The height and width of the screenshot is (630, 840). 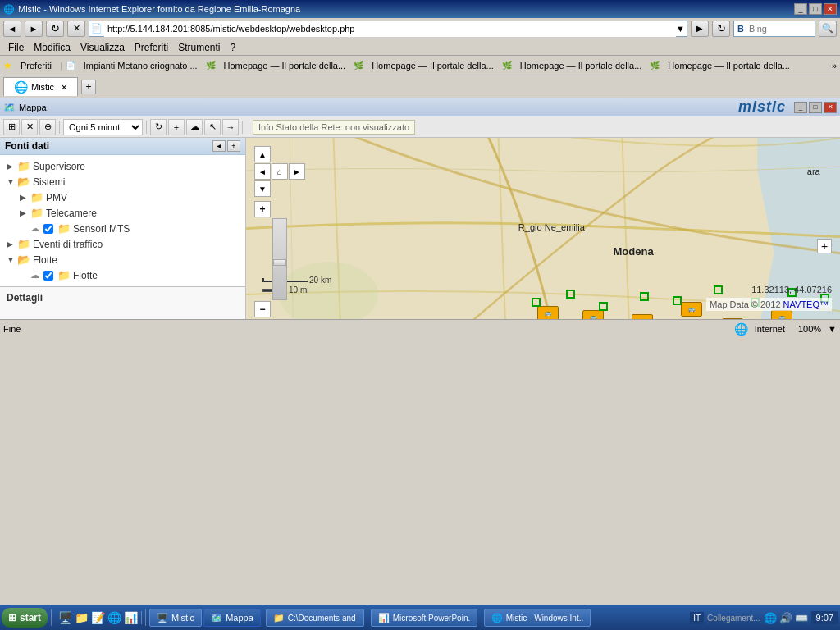 I want to click on fav-item-5: Homepage — Il portale della..., so click(x=728, y=66).